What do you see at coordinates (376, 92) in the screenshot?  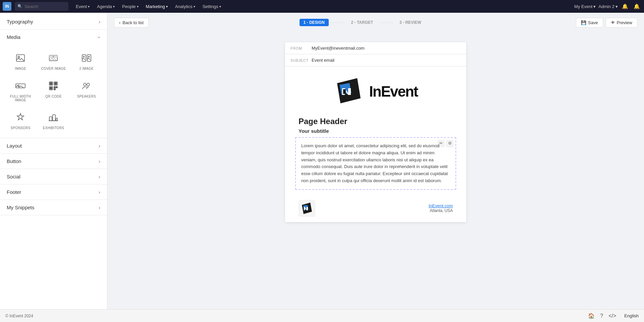 I see `inevent-logo: InEvent` at bounding box center [376, 92].